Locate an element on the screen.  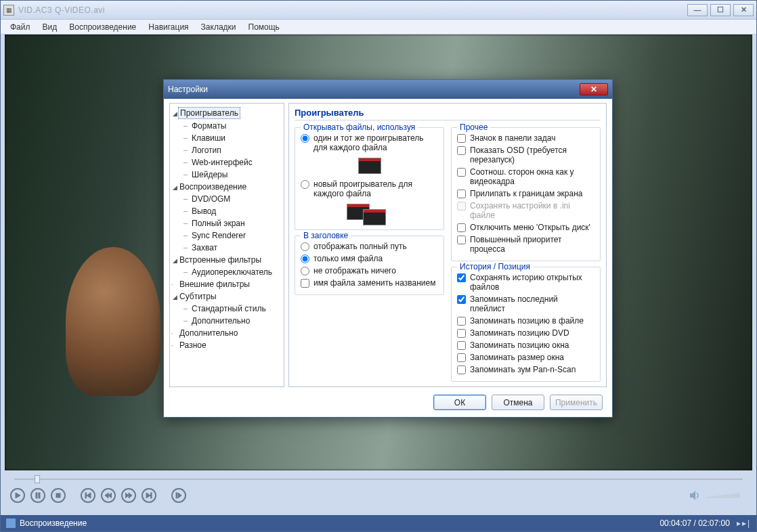
menubar: Файл Вид Воспроизведение Навигация Закла… is located at coordinates (378, 27).